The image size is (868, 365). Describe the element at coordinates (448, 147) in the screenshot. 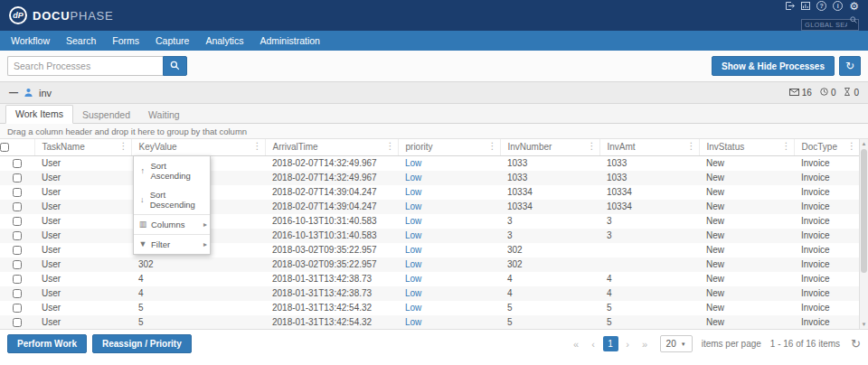

I see `column-header-priority: priority⋮` at that location.